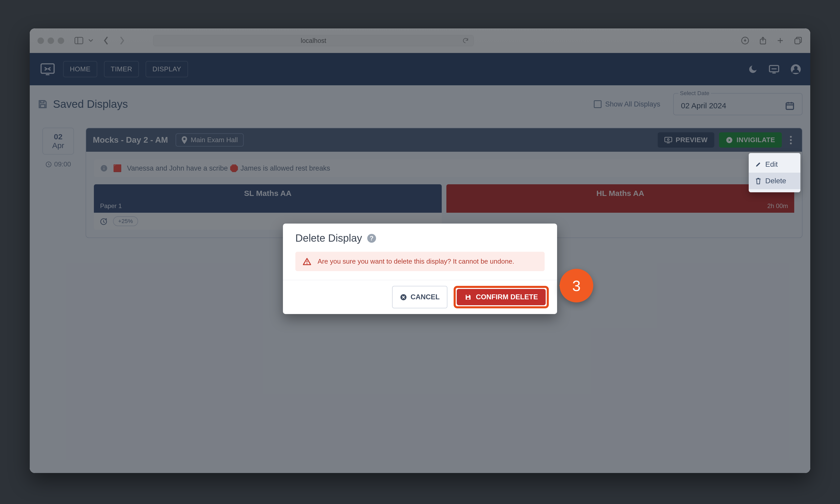 The width and height of the screenshot is (840, 504). Describe the element at coordinates (501, 297) in the screenshot. I see `confirm-button-highlight: CONFIRM DELETE` at that location.